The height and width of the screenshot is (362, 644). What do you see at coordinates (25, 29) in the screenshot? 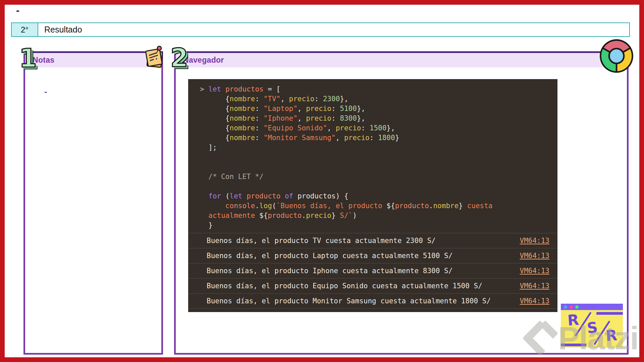
I see `title-index-cell: 2°` at bounding box center [25, 29].